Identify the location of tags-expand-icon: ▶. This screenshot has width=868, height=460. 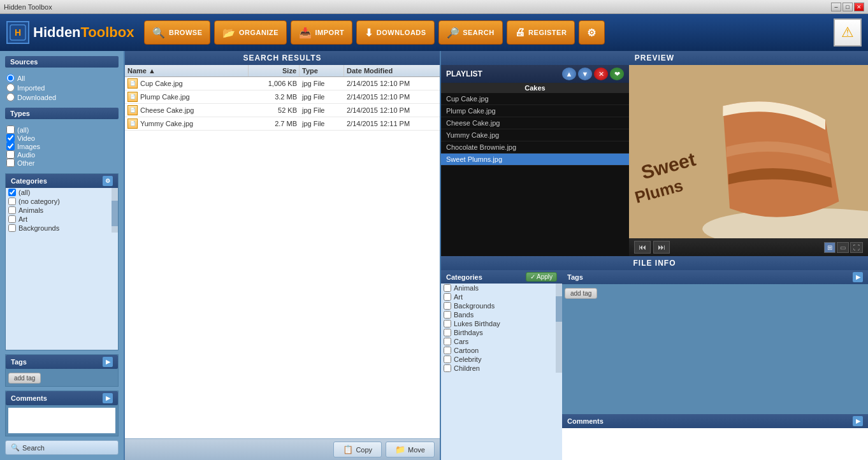
(108, 362).